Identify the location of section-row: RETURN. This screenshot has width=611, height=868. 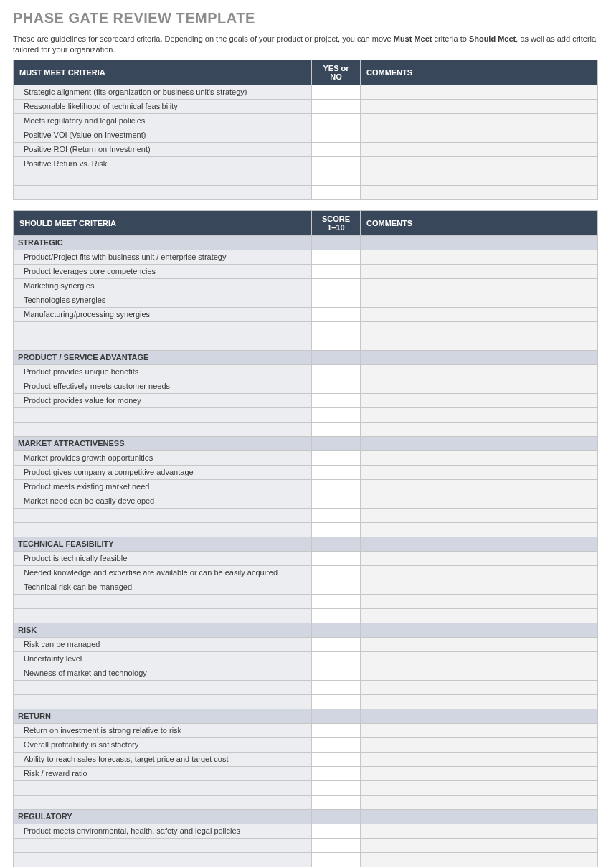
(306, 716).